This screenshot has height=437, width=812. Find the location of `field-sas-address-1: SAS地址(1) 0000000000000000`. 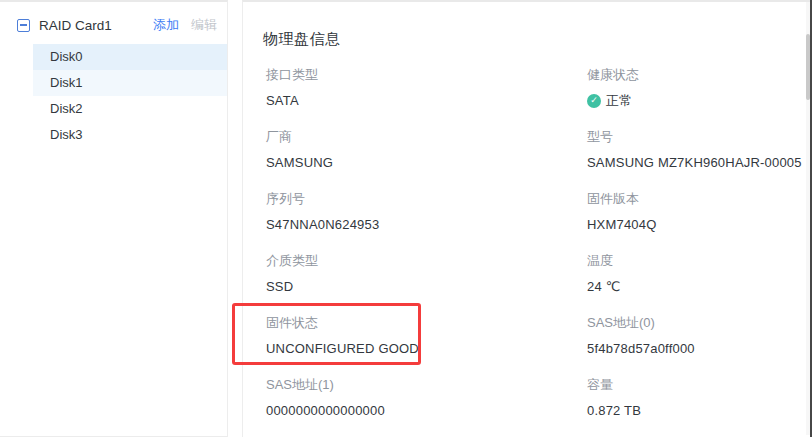

field-sas-address-1: SAS地址(1) 0000000000000000 is located at coordinates (426, 398).